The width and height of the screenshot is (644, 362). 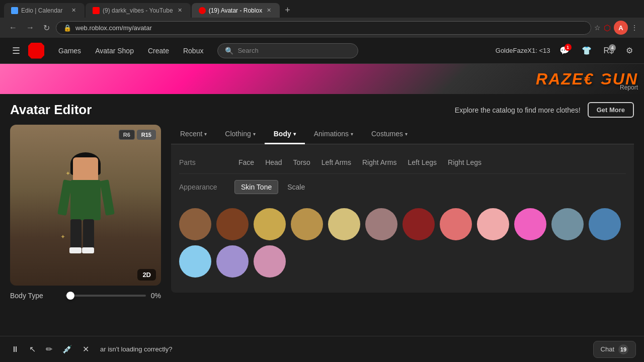 I want to click on scale-button: Scale, so click(x=296, y=187).